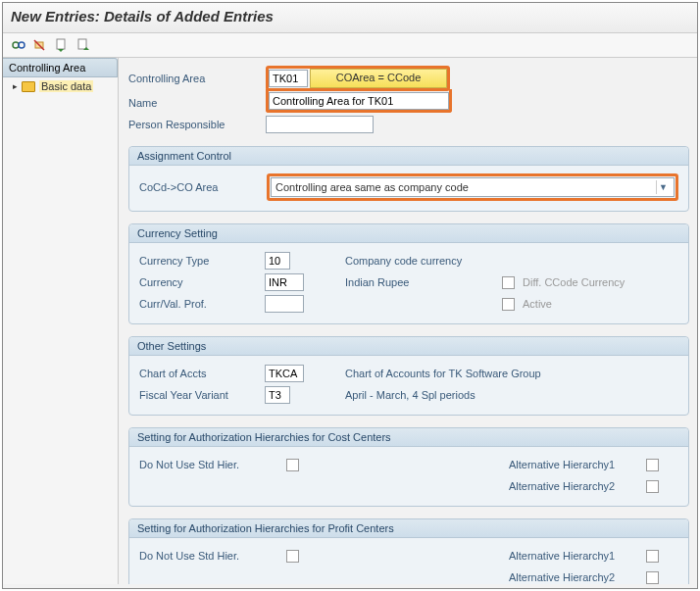 The width and height of the screenshot is (700, 591). What do you see at coordinates (83, 45) in the screenshot?
I see `next-entry-icon` at bounding box center [83, 45].